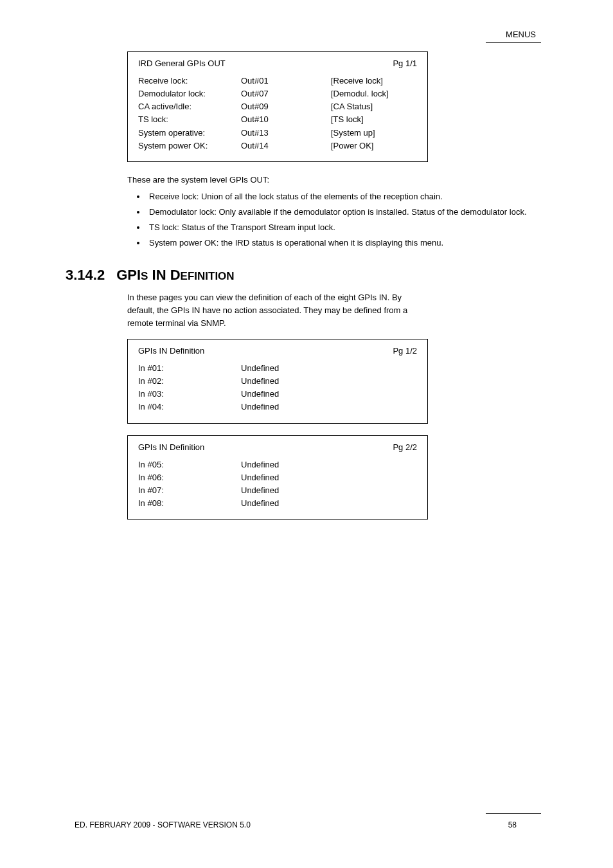 The height and width of the screenshot is (868, 613). I want to click on box1-r4c2: Out#13, so click(286, 133).